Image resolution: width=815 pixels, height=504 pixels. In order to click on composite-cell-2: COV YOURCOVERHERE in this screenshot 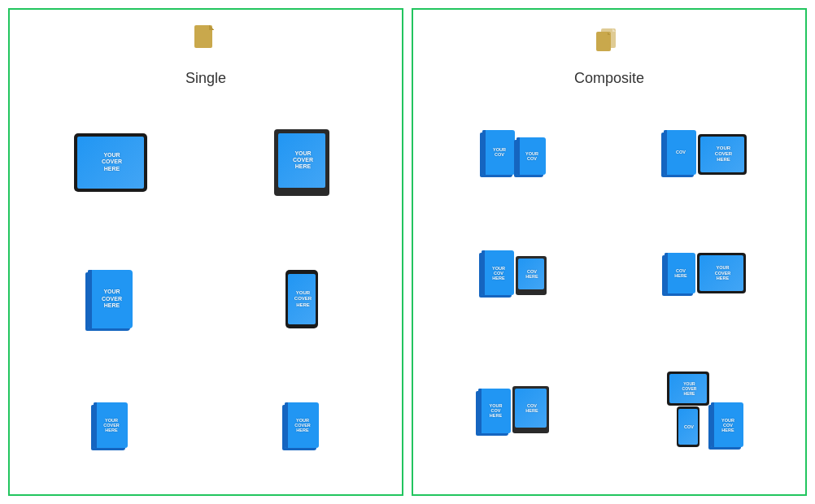, I will do `click(704, 153)`.